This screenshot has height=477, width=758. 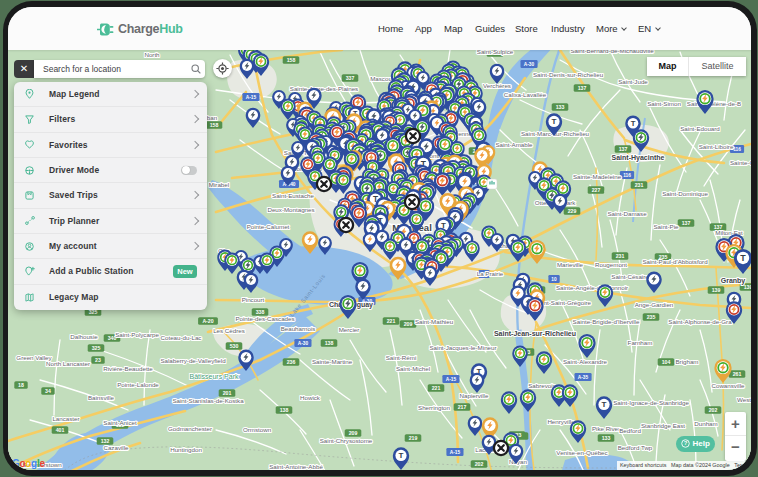 What do you see at coordinates (640, 342) in the screenshot?
I see `svg-text: Farnham` at bounding box center [640, 342].